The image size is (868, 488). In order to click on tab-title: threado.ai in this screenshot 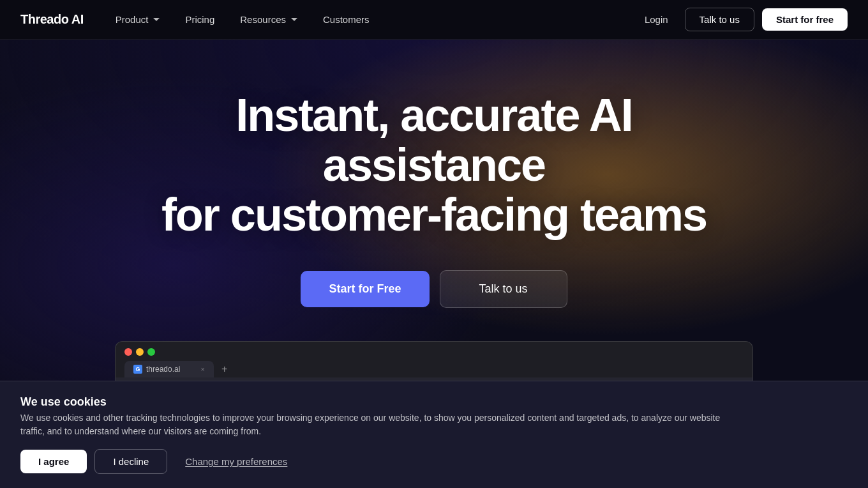, I will do `click(163, 369)`.